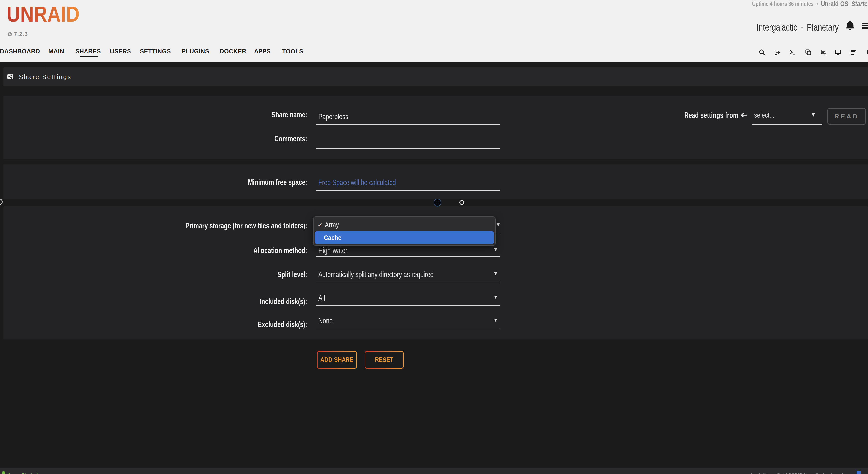 The image size is (868, 474). What do you see at coordinates (798, 27) in the screenshot?
I see `server-identity: Intergalactic • Planetary` at bounding box center [798, 27].